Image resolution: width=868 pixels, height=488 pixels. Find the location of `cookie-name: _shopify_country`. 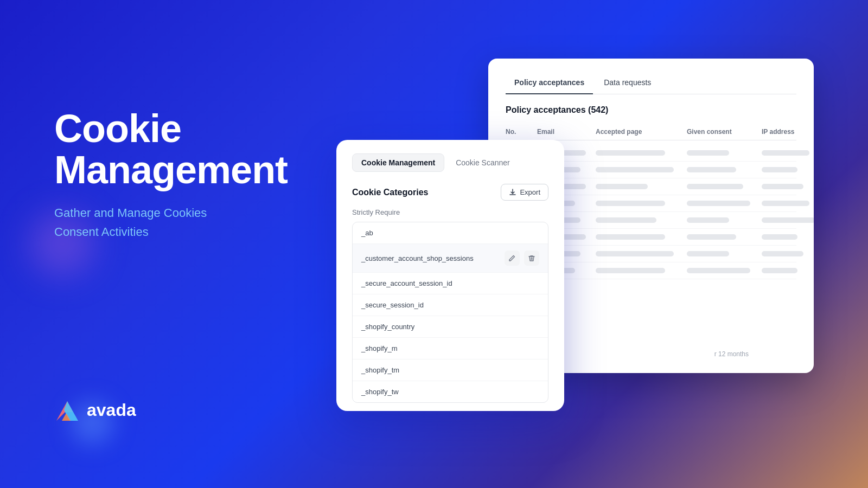

cookie-name: _shopify_country is located at coordinates (388, 326).